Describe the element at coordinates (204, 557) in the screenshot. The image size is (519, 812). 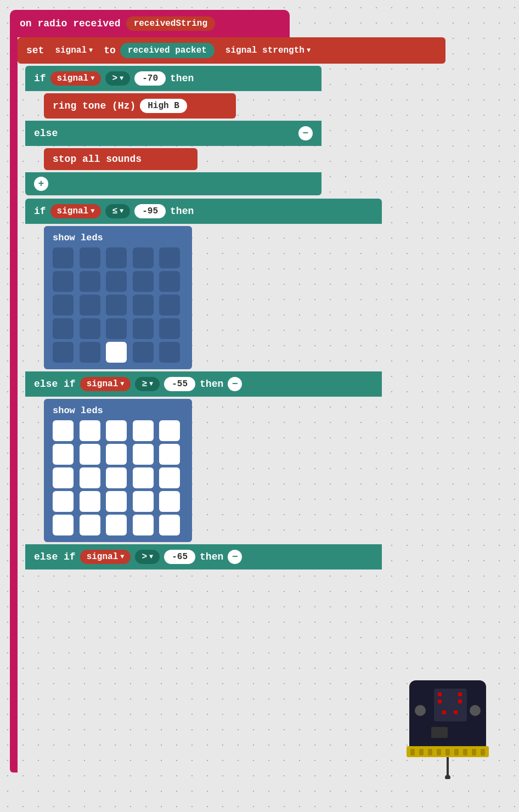
I see `else-if-block-2: else if signal ▼ > ▼ -65 then −` at that location.